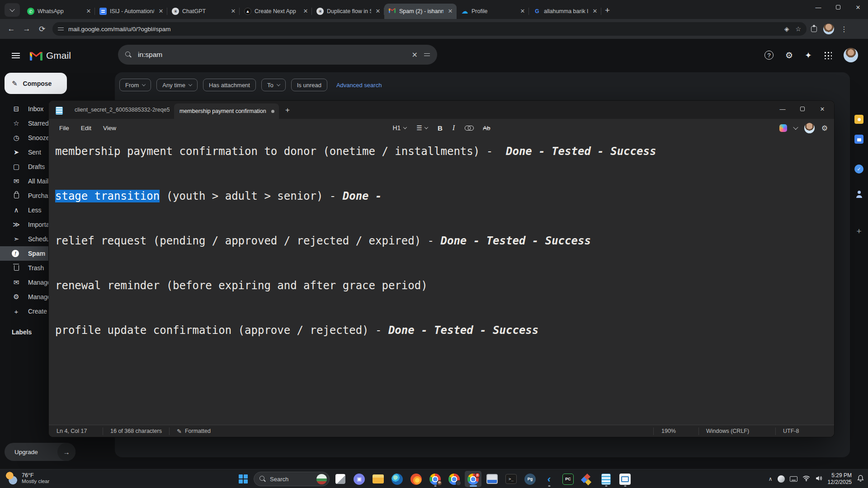  What do you see at coordinates (86, 128) in the screenshot?
I see `menu-edit: Edit` at bounding box center [86, 128].